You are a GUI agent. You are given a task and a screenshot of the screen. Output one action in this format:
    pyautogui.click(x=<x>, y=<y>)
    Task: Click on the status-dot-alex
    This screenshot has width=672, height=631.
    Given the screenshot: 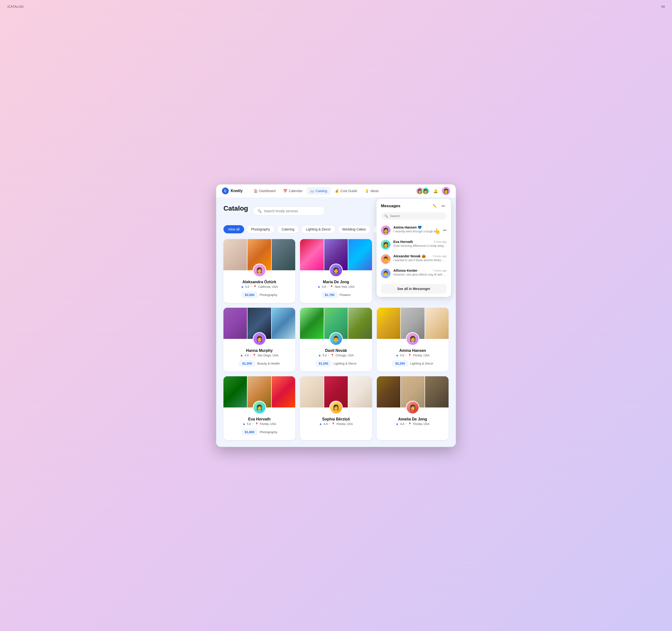 What is the action you would take?
    pyautogui.click(x=389, y=262)
    